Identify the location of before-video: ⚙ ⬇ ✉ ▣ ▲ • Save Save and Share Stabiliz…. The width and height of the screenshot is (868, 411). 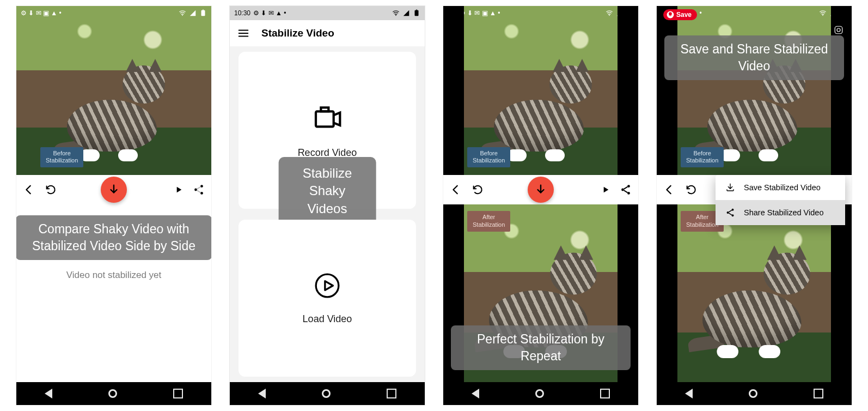
(754, 90).